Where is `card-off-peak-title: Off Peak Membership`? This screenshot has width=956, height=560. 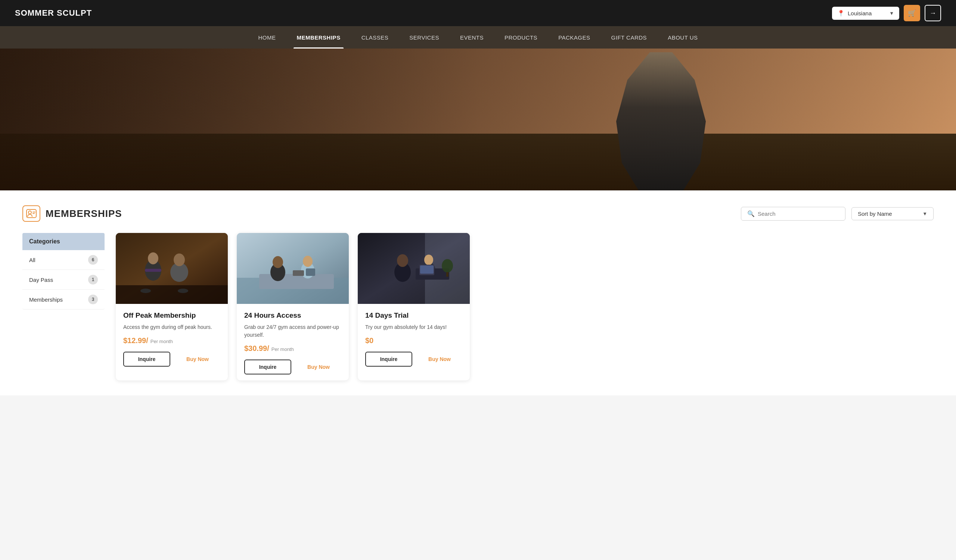
card-off-peak-title: Off Peak Membership is located at coordinates (172, 315).